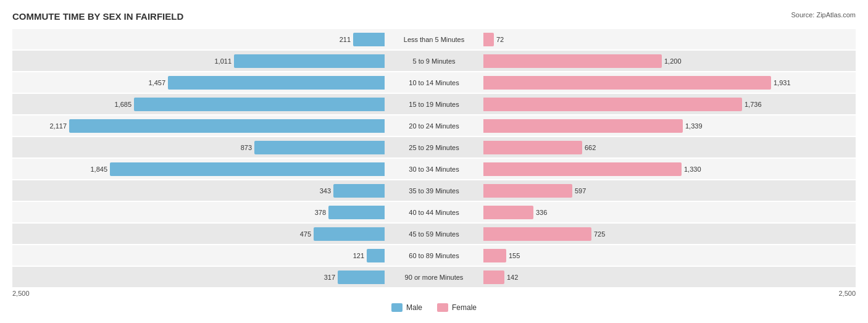 This screenshot has height=323, width=868. Describe the element at coordinates (434, 277) in the screenshot. I see `bar-row: 31714290 or more Minutes` at that location.